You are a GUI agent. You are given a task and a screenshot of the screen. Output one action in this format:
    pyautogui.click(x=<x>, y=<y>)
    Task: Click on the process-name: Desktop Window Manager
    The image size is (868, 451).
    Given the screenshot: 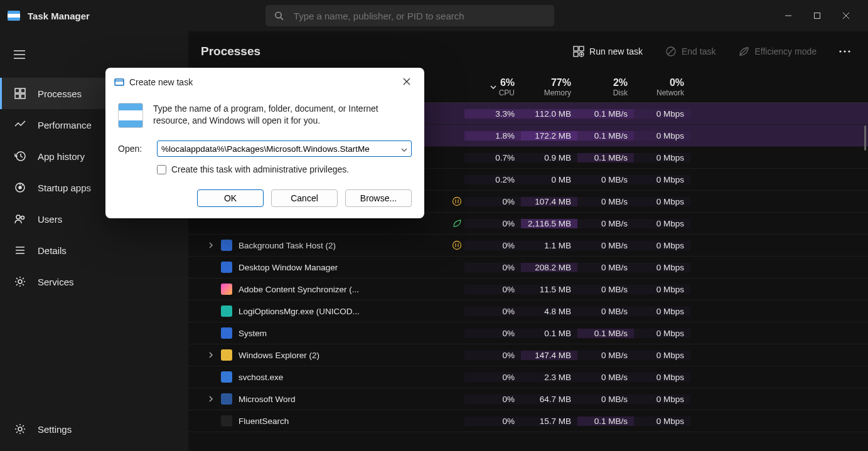 What is the action you would take?
    pyautogui.click(x=288, y=267)
    